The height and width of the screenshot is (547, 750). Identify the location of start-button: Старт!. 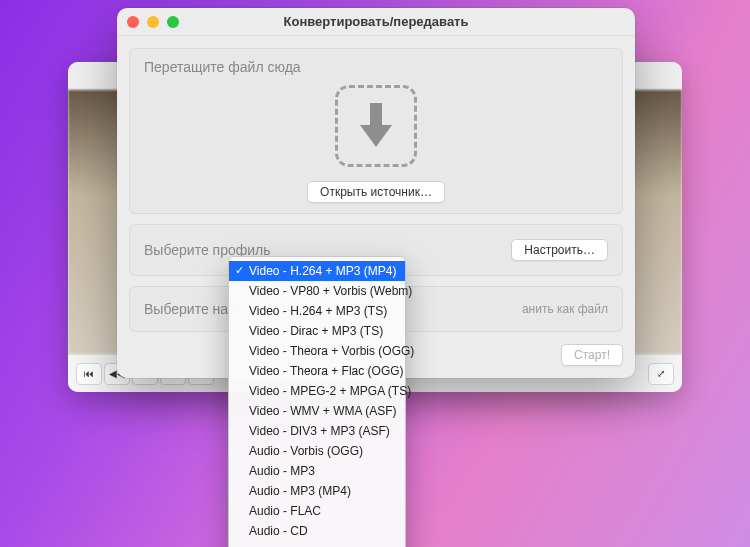
(592, 355).